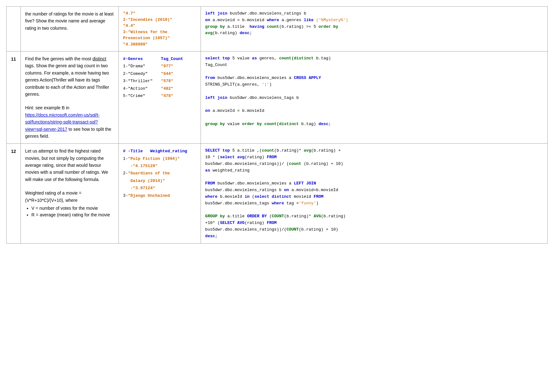  I want to click on row-number-11: 11, so click(14, 98).